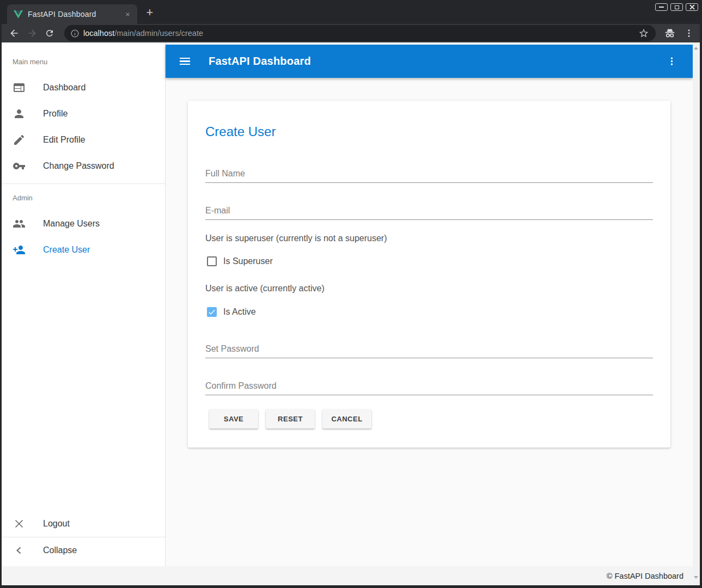  Describe the element at coordinates (429, 211) in the screenshot. I see `email-input` at that location.